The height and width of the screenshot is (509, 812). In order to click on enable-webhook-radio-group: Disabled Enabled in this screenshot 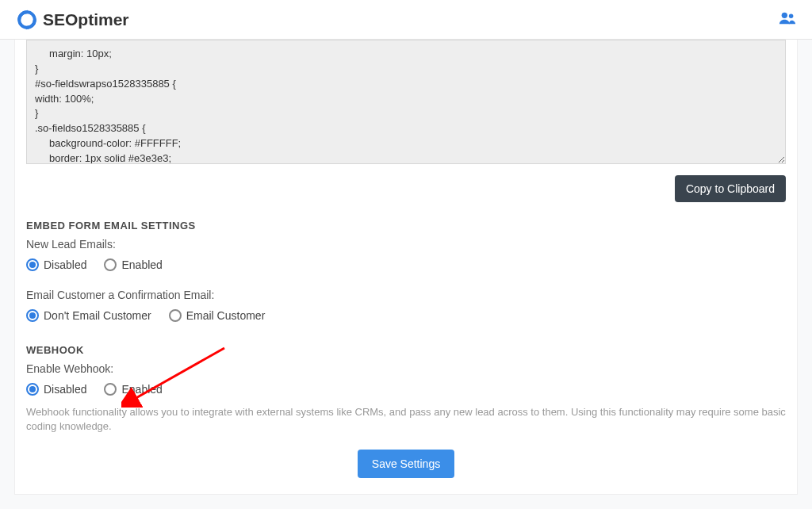, I will do `click(406, 389)`.